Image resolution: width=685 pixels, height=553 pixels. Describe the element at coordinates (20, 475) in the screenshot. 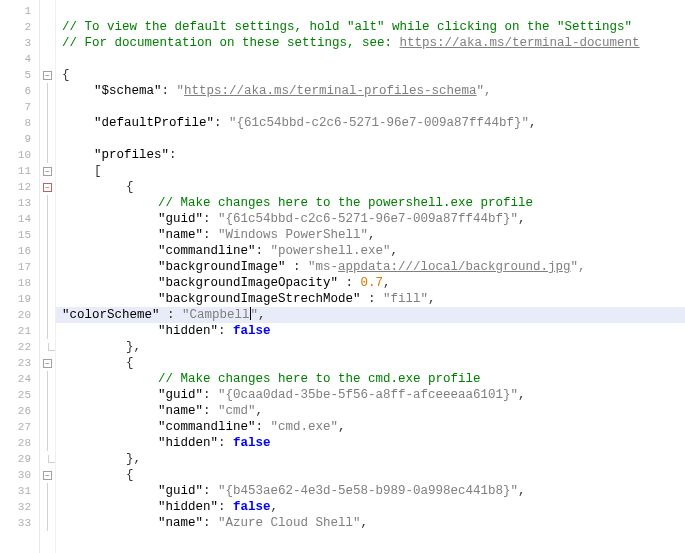

I see `line-number: 30` at that location.